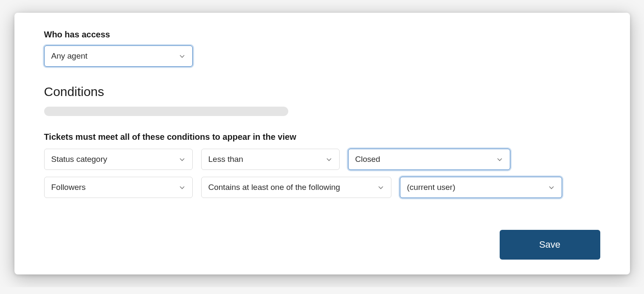 This screenshot has width=644, height=294. What do you see at coordinates (79, 159) in the screenshot?
I see `condition-field-value: Status category` at bounding box center [79, 159].